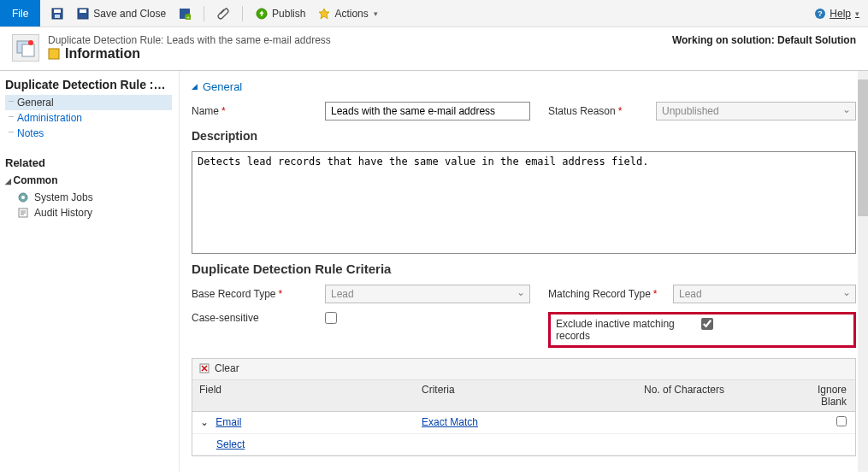 The image size is (868, 476). What do you see at coordinates (434, 14) in the screenshot?
I see `ribbon: File Save and Close +` at bounding box center [434, 14].